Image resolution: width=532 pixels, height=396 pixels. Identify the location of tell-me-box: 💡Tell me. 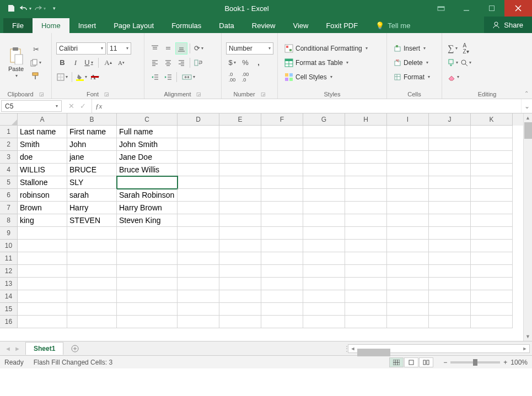
(393, 25).